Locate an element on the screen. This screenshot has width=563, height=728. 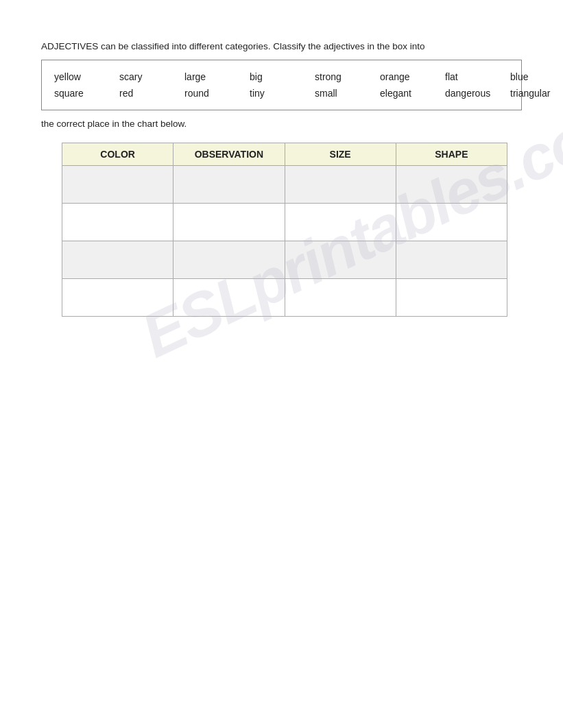
adjectives-row-1: yellow scary large big strong orange fla… is located at coordinates (281, 77).